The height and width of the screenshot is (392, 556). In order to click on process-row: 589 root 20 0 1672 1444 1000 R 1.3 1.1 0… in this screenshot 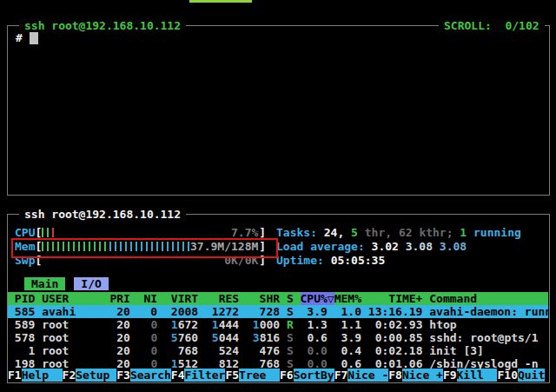, I will do `click(278, 325)`.